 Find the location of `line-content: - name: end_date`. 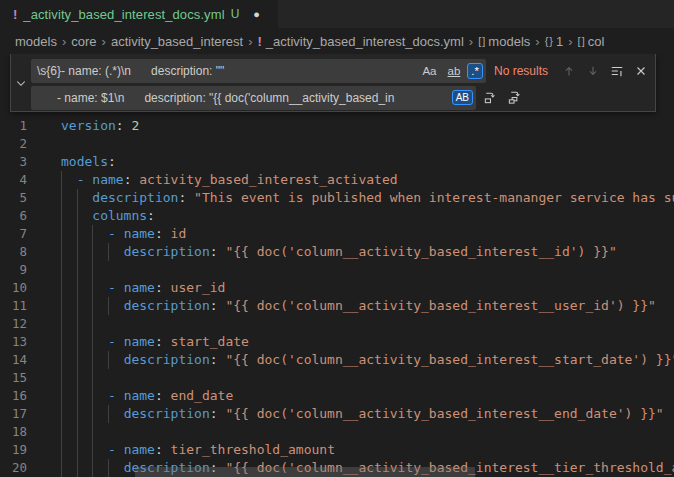

line-content: - name: end_date is located at coordinates (350, 396).